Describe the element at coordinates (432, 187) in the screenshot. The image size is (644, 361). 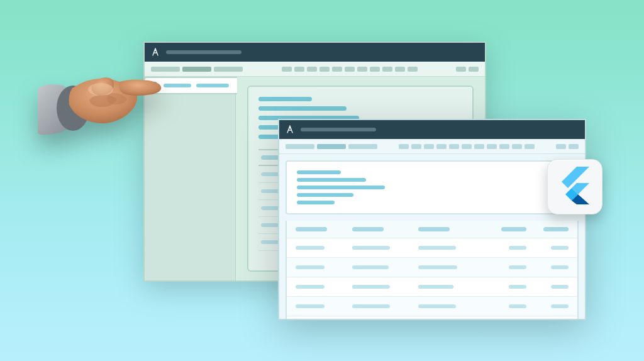
I see `header-card` at that location.